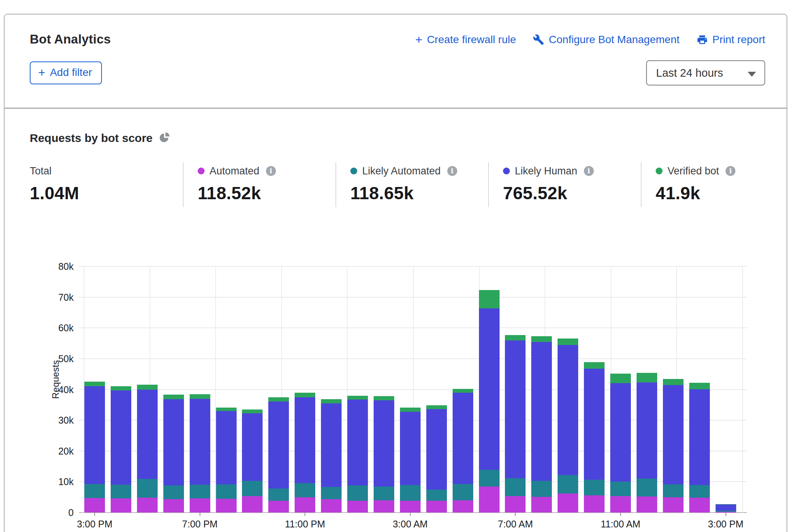 This screenshot has height=532, width=790. What do you see at coordinates (331, 456) in the screenshot?
I see `bar-1200am` at bounding box center [331, 456].